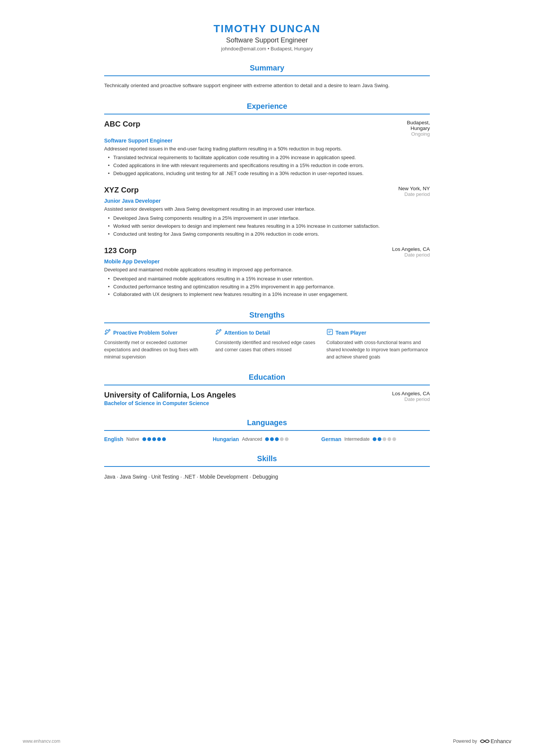 The width and height of the screenshot is (534, 756). What do you see at coordinates (267, 477) in the screenshot?
I see `skills-text: Java · Java Swing · Unit Testing · .NET …` at bounding box center [267, 477].